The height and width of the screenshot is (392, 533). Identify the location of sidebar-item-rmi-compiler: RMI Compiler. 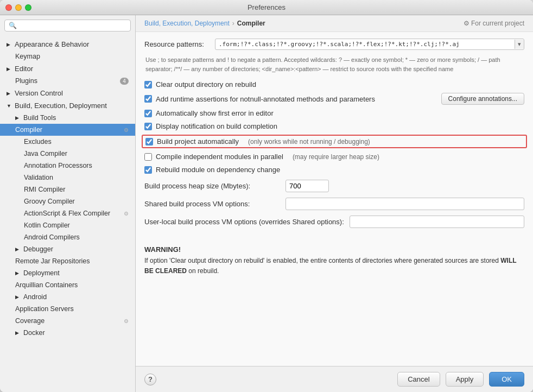
(67, 189).